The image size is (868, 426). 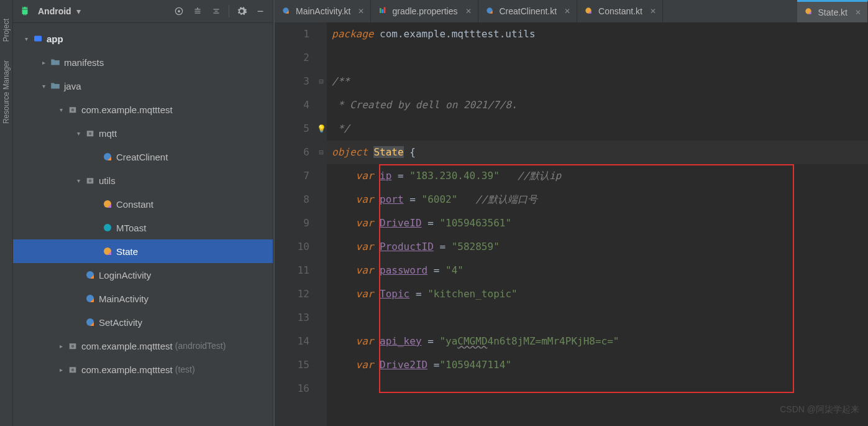 I want to click on tree-label: MainActivity, so click(x=124, y=299).